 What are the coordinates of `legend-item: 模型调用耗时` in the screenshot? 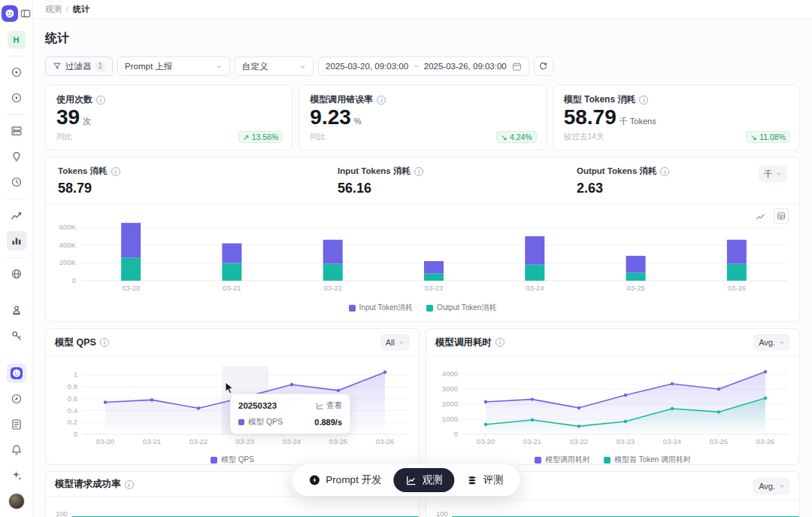 It's located at (562, 460).